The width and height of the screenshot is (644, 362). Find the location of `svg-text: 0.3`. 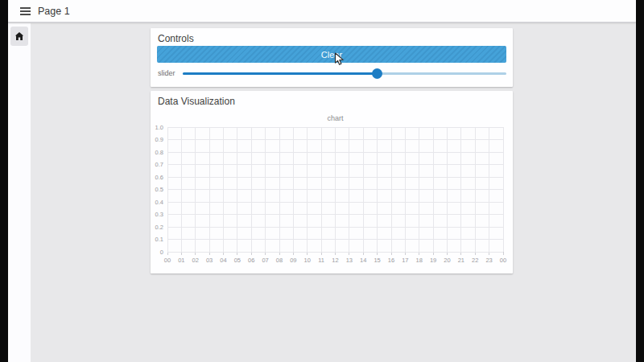

svg-text: 0.3 is located at coordinates (159, 214).